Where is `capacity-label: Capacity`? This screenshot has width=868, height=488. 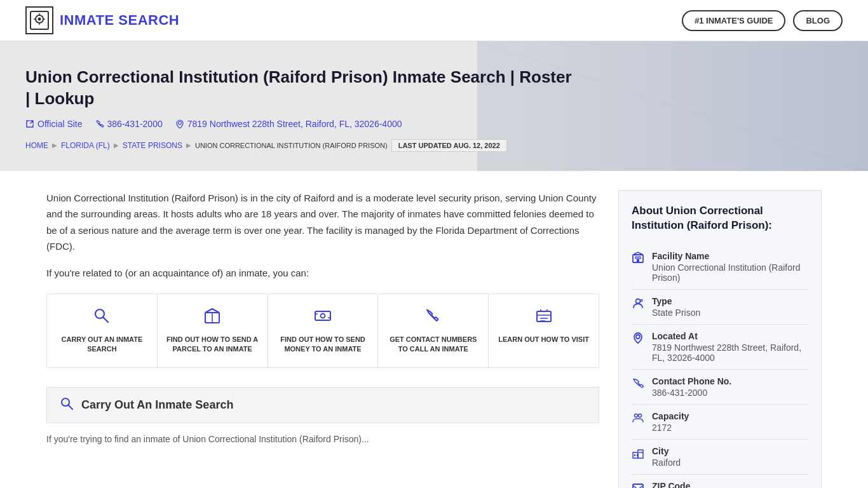
capacity-label: Capacity is located at coordinates (670, 416).